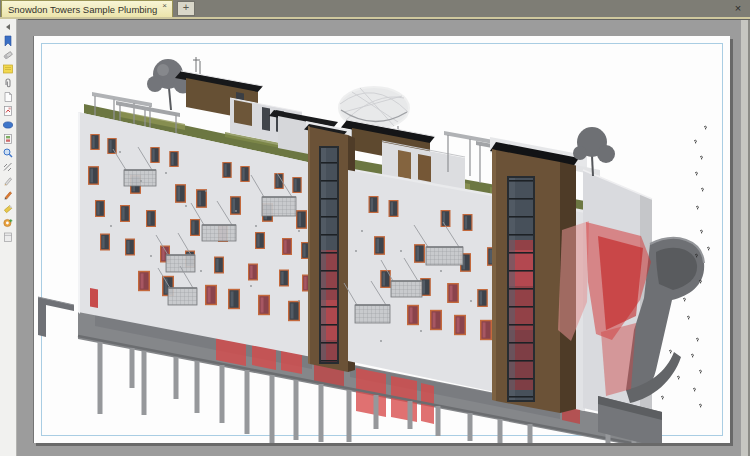 This screenshot has width=750, height=456. Describe the element at coordinates (330, 246) in the screenshot. I see `stair-tower-west` at that location.